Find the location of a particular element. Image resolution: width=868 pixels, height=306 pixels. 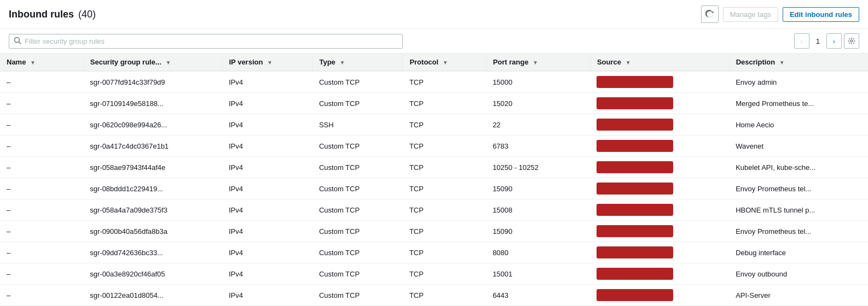

cell-sgr: sgr-0620c098e994a26... is located at coordinates (153, 125).